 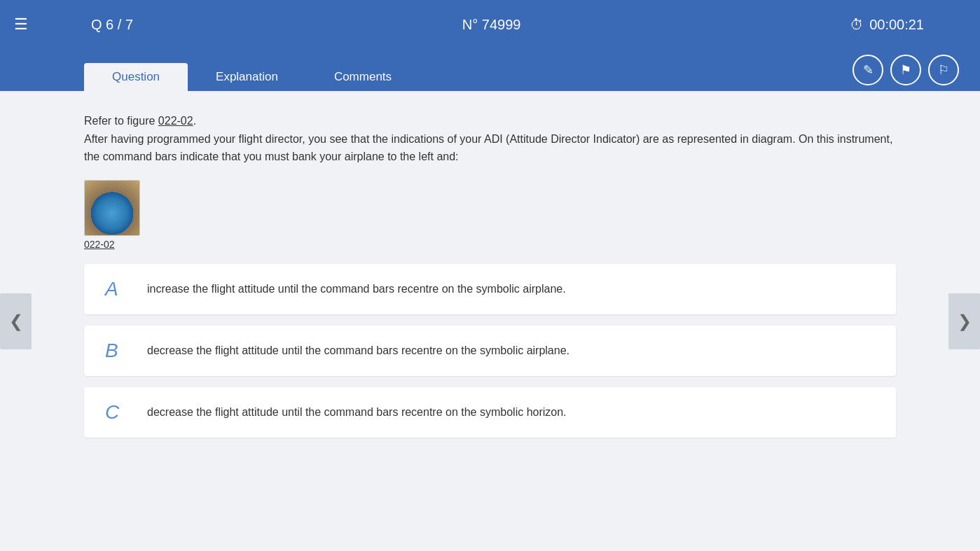 I want to click on question-counter: Q 6 / 7, so click(x=112, y=25).